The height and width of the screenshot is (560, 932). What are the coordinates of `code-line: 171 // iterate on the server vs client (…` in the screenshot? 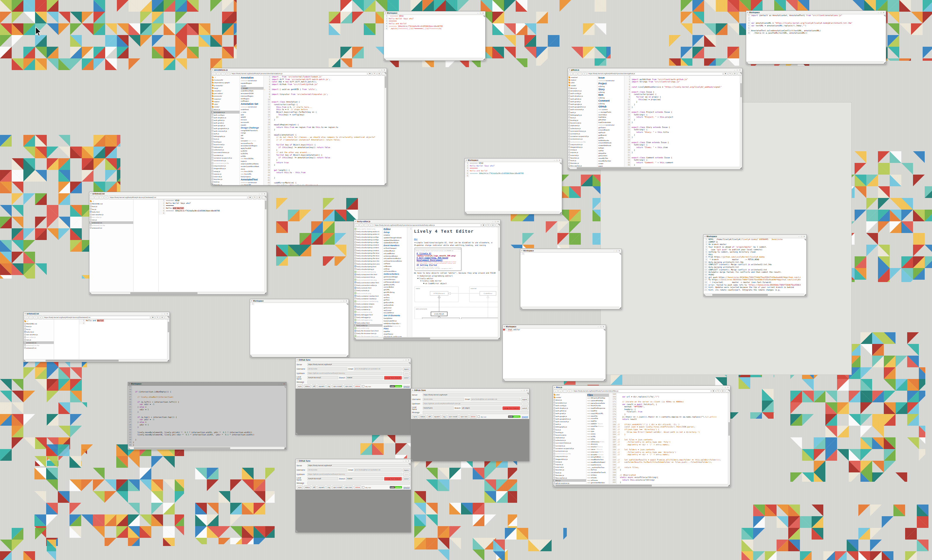 It's located at (670, 402).